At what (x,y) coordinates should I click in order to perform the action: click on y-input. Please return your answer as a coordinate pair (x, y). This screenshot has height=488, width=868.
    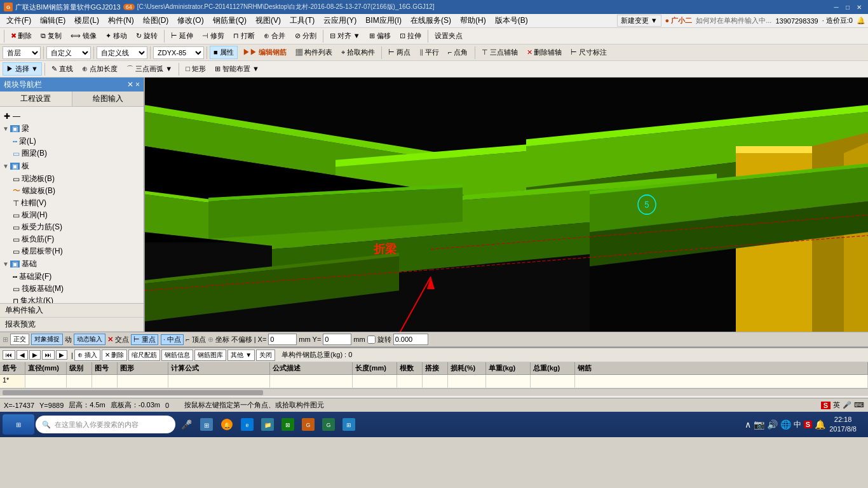
    Looking at the image, I should click on (337, 339).